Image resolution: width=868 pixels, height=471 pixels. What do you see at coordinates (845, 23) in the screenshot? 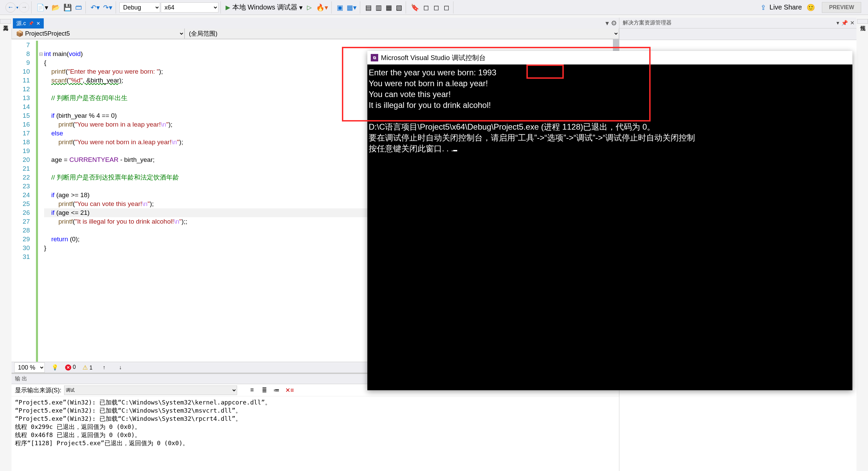
I see `panel-pin-icon: 📌` at bounding box center [845, 23].